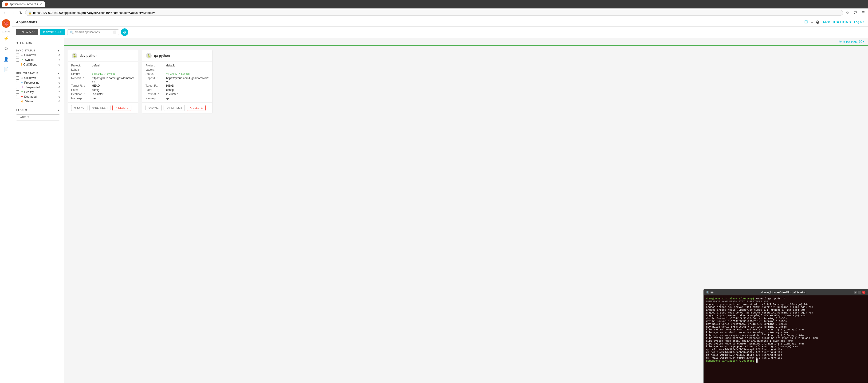 The image size is (868, 383). Describe the element at coordinates (13, 13) in the screenshot. I see `forward-button: →` at that location.